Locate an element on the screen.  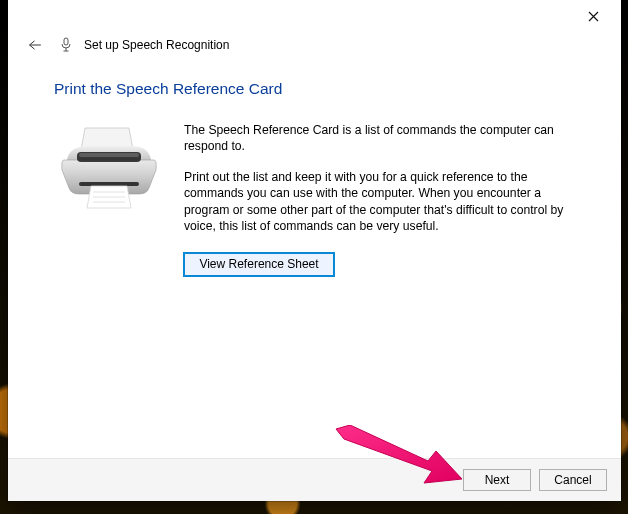
header: Set up Speech Recognition is located at coordinates (314, 50).